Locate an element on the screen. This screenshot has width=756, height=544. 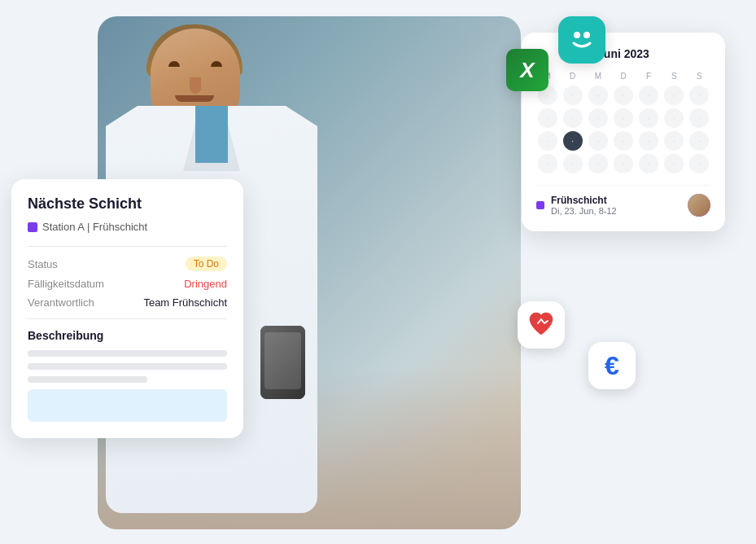
uki-app-icon is located at coordinates (582, 40).